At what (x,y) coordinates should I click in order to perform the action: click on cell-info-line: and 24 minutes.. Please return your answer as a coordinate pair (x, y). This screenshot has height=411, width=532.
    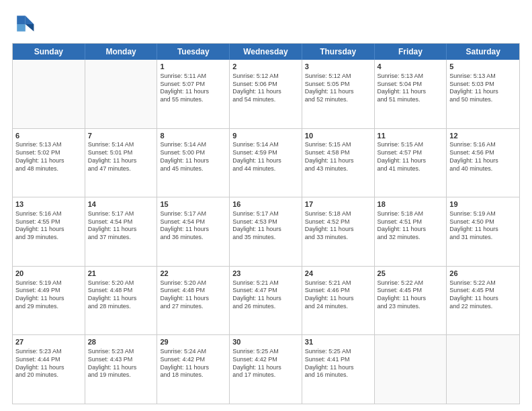
    Looking at the image, I should click on (339, 307).